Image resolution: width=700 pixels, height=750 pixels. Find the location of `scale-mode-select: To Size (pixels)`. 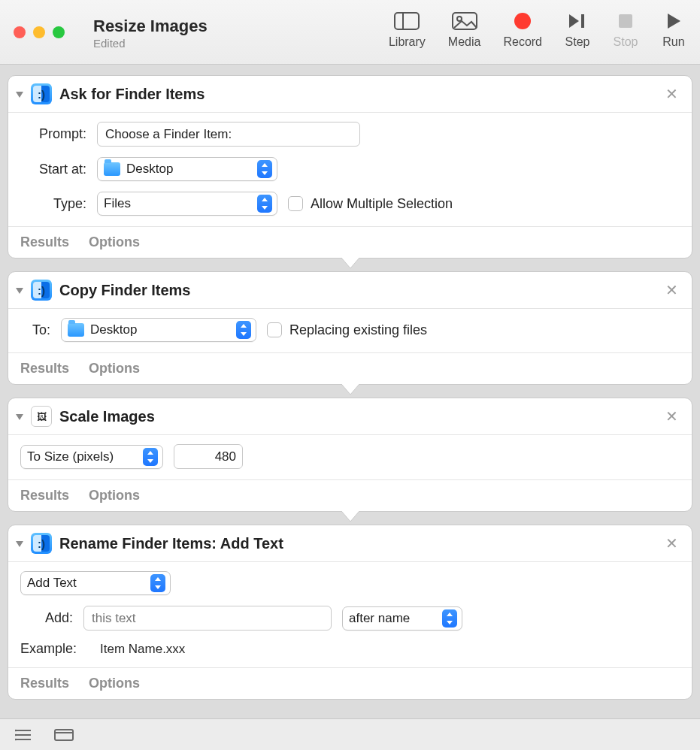

scale-mode-select: To Size (pixels) is located at coordinates (92, 457).